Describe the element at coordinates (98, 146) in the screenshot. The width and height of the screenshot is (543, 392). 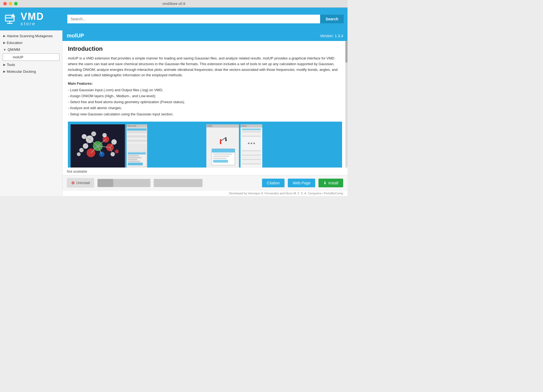
I see `screenshot-molecule` at that location.